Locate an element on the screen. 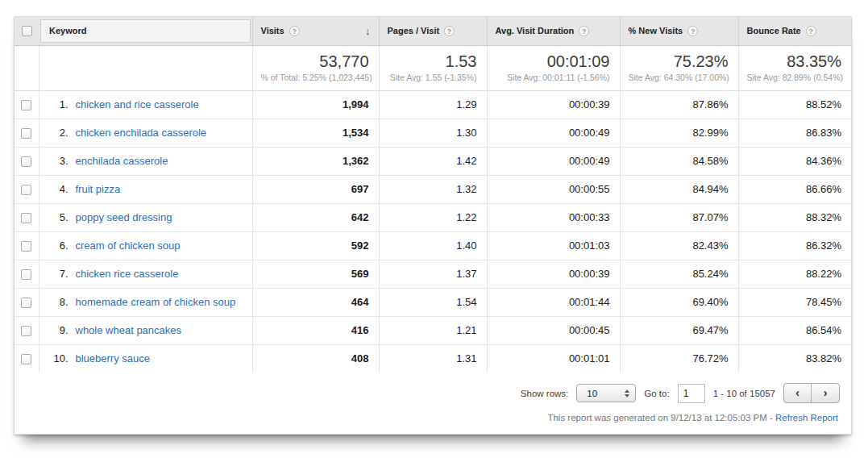 The image size is (868, 458). avg-visit-duration-cell: 00:00:45 is located at coordinates (553, 331).